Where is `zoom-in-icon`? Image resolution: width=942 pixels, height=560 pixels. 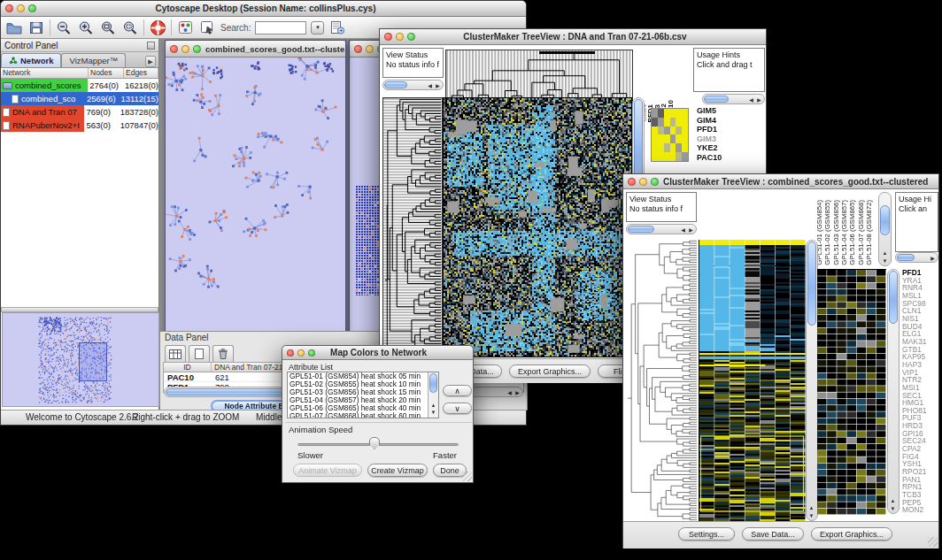
zoom-in-icon is located at coordinates (86, 27).